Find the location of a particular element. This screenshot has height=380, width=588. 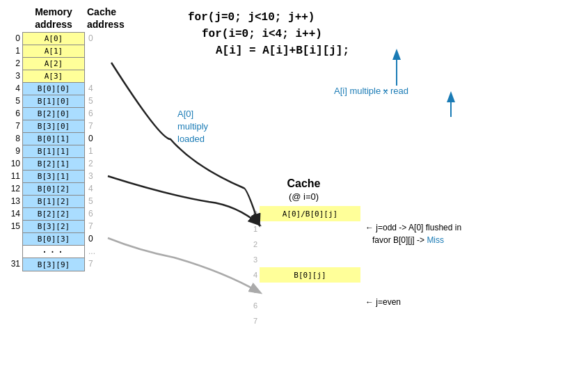

data-b31: B[3][1] is located at coordinates (54, 177).